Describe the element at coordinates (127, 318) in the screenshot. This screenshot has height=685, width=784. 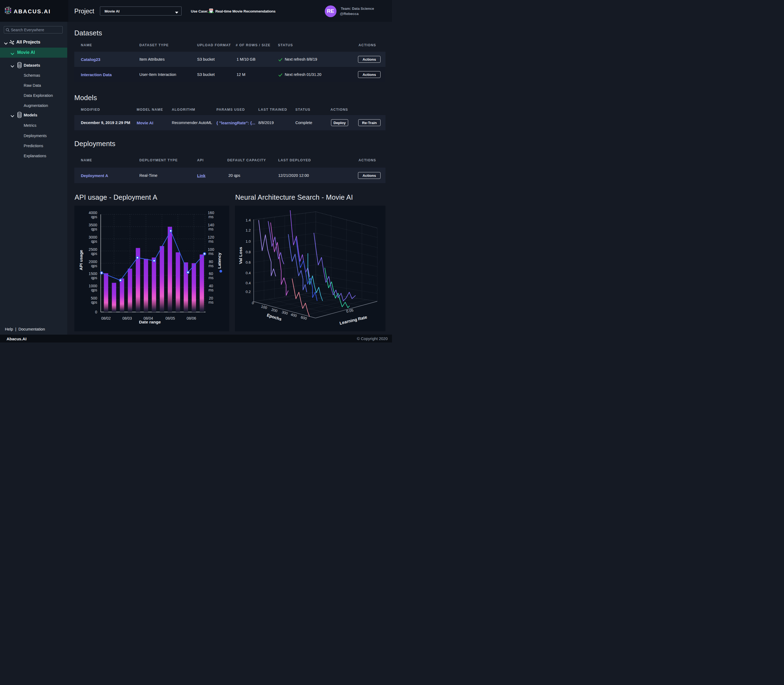
I see `svg-text: 08/03` at that location.